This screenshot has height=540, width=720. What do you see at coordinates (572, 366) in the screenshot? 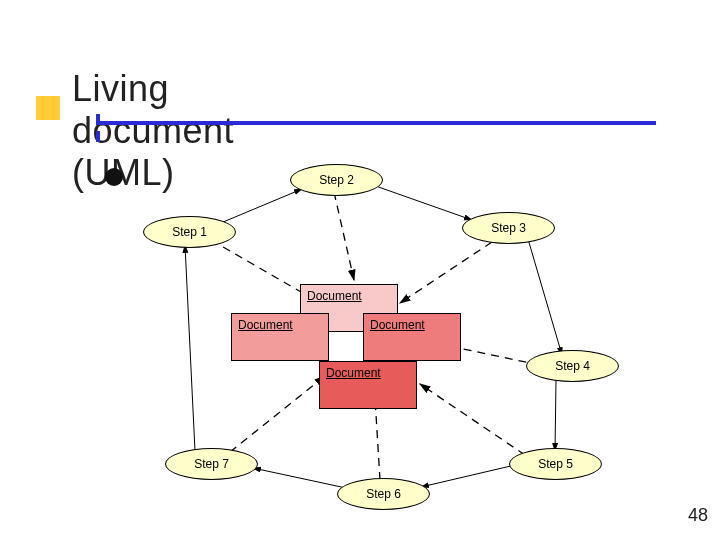
I see `step-4-node: Step 4` at bounding box center [572, 366].